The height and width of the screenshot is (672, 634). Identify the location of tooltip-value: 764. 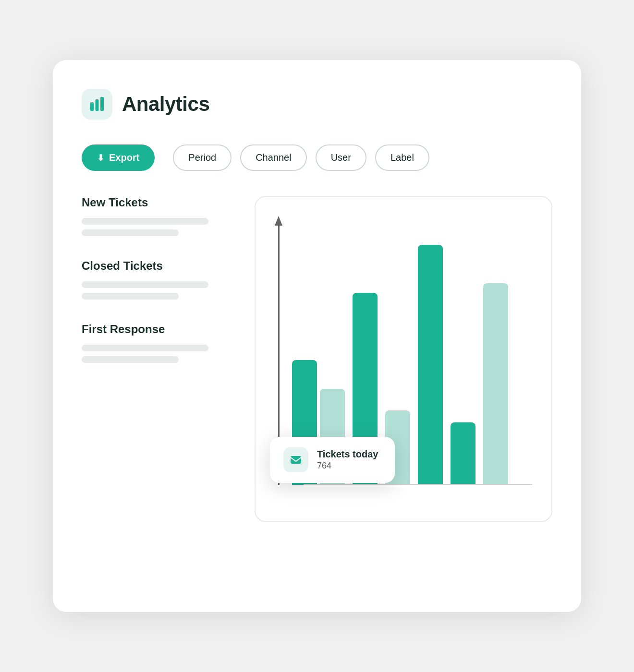
(348, 466).